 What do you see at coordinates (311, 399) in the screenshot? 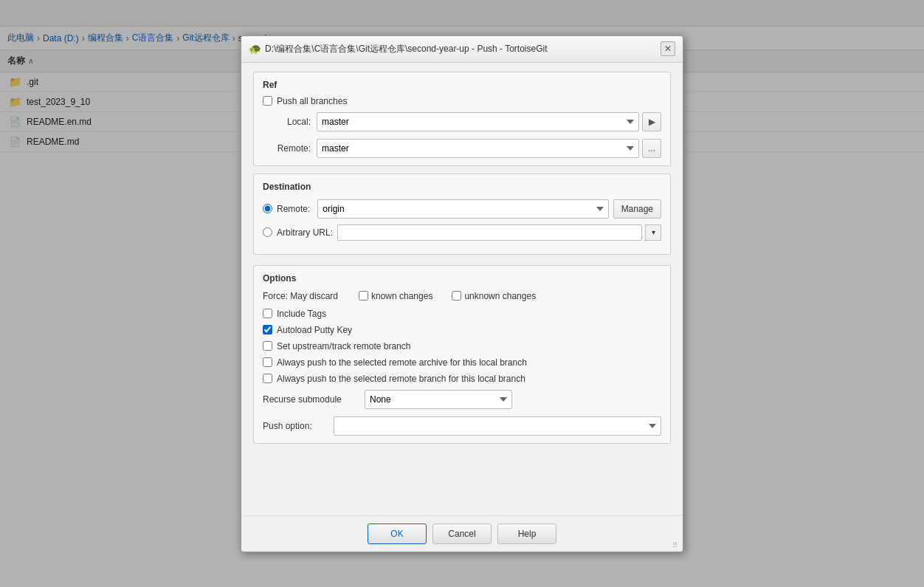
I see `recurse-submodule-label: Recurse submodule` at bounding box center [311, 399].